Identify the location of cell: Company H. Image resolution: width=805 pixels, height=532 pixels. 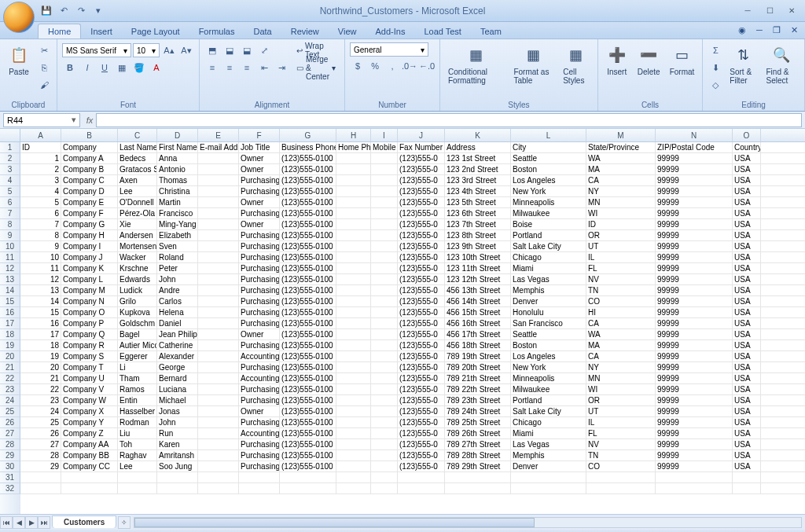
(90, 236).